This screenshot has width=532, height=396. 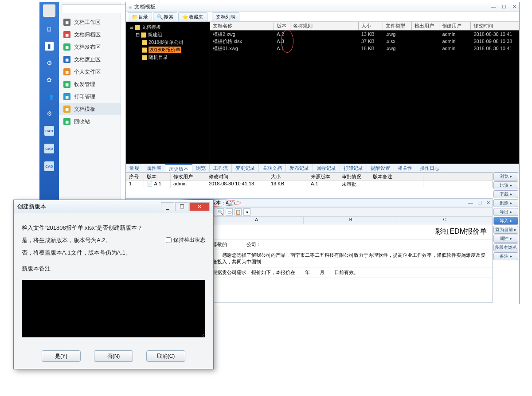 What do you see at coordinates (300, 168) in the screenshot?
I see `detail-tab-7: 发布记录` at bounding box center [300, 168].